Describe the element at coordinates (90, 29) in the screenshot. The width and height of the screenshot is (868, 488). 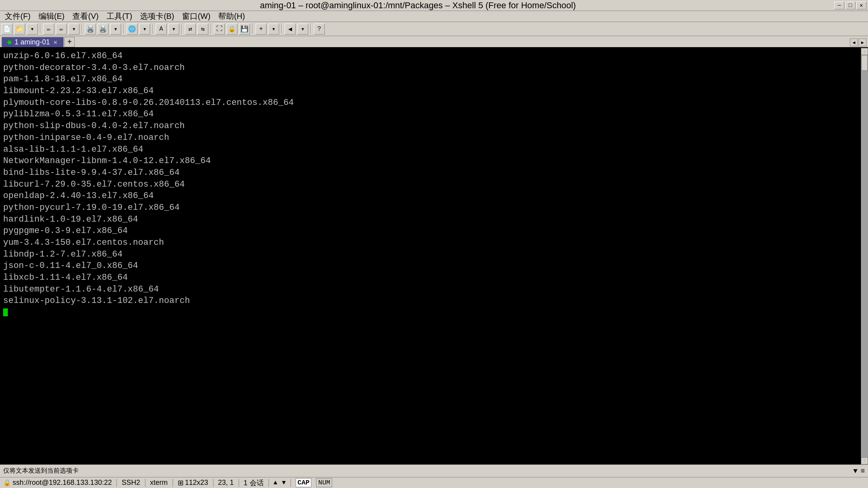
I see `print-prev-button: 🖨️` at that location.